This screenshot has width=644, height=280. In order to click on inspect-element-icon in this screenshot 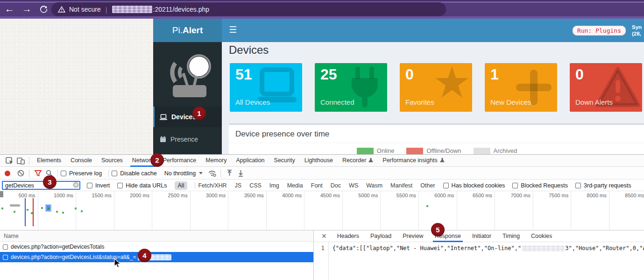, I will do `click(9, 161)`.